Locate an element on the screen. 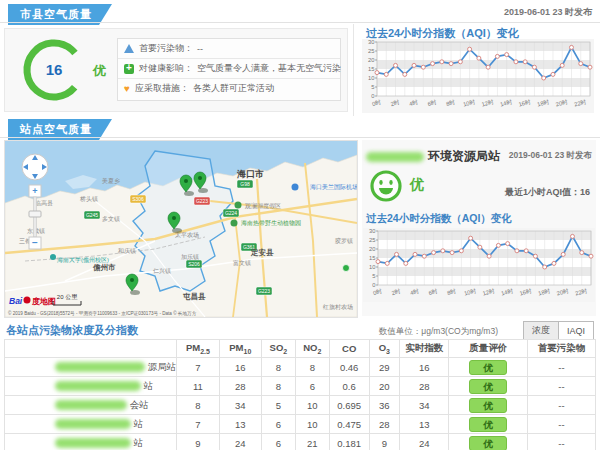 This screenshot has height=450, width=600. value-cell: 0.475 is located at coordinates (349, 424).